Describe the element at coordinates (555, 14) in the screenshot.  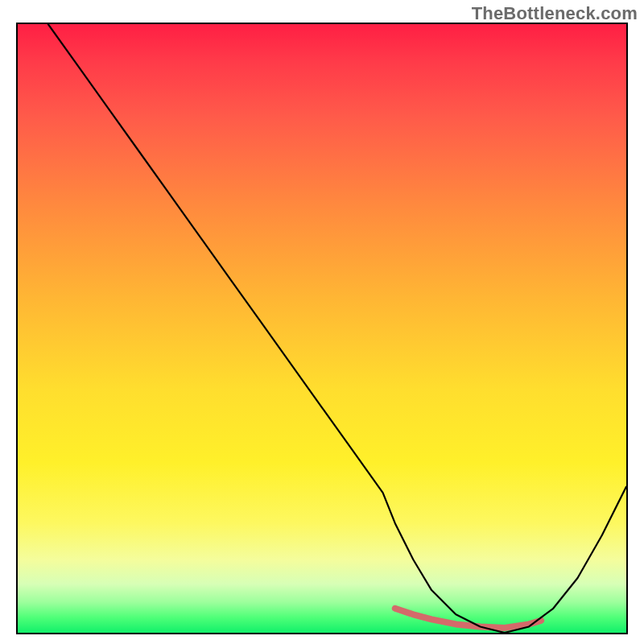
I see `watermark-label: TheBottleneck.com` at that location.